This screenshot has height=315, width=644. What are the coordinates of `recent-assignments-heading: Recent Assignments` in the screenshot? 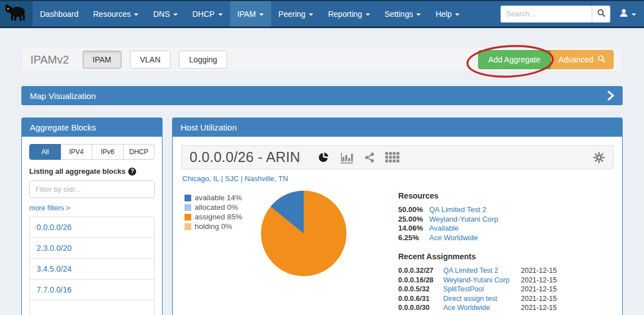 It's located at (481, 256).